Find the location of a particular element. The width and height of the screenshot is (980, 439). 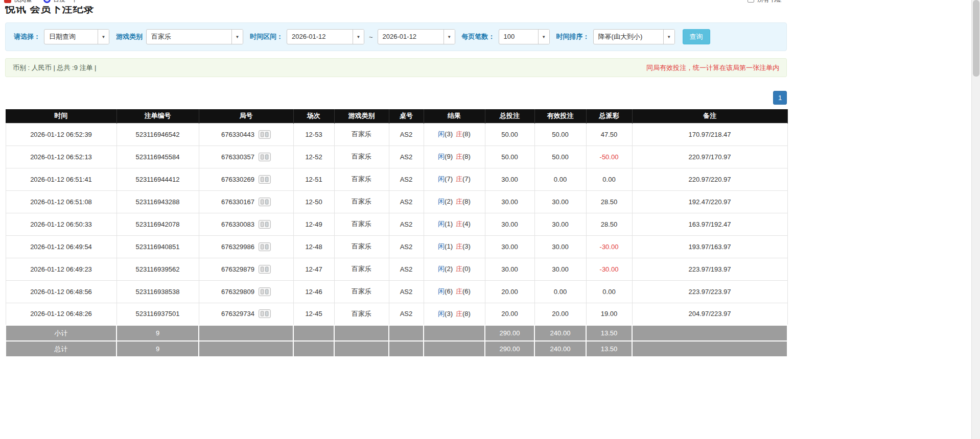

grand-total-row: 总计 9 290.00 240.00 13.50 is located at coordinates (396, 349).